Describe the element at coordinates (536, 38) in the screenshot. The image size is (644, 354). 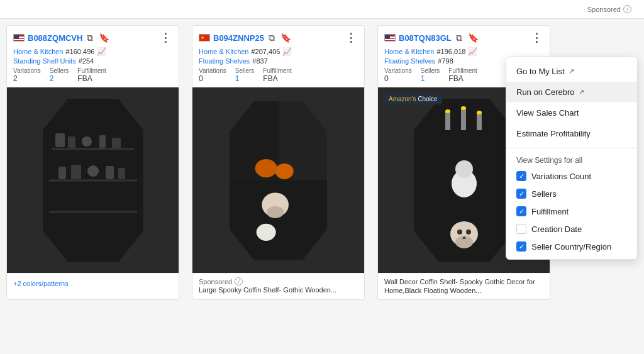
I see `three-dots-button-3: ⋮` at that location.